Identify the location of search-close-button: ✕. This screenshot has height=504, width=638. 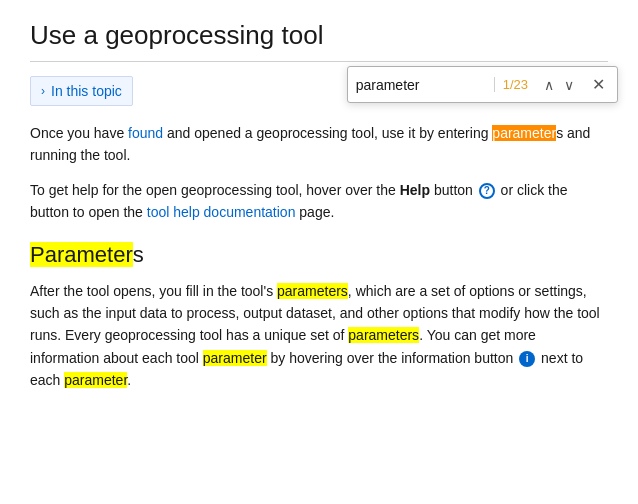
(598, 84).